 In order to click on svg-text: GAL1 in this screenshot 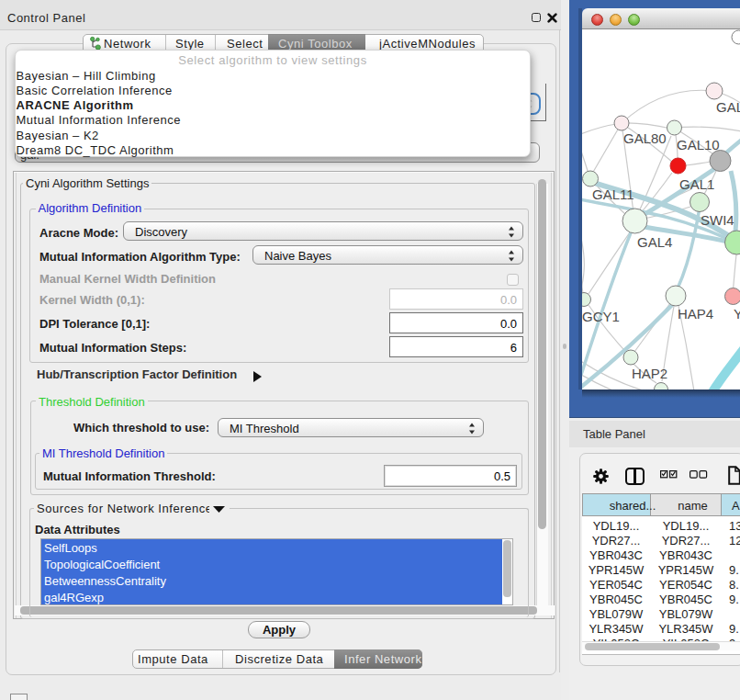, I will do `click(697, 184)`.